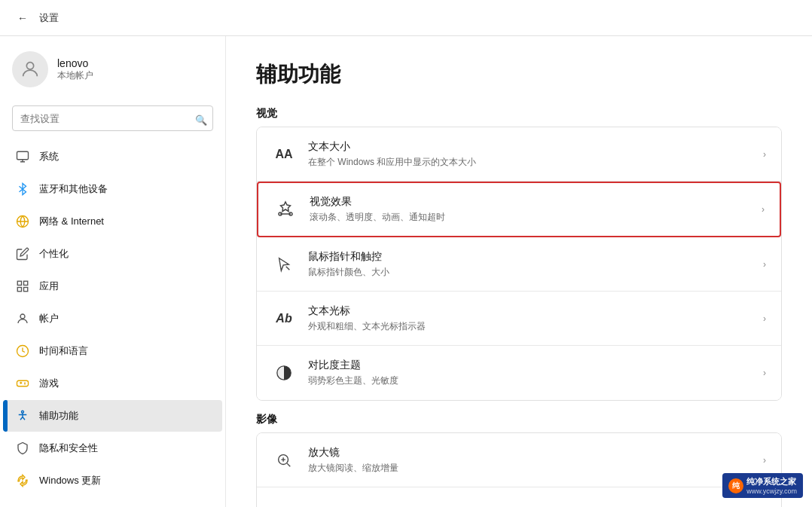 The image size is (812, 507). Describe the element at coordinates (406, 18) in the screenshot. I see `title-bar: ← 设置` at that location.